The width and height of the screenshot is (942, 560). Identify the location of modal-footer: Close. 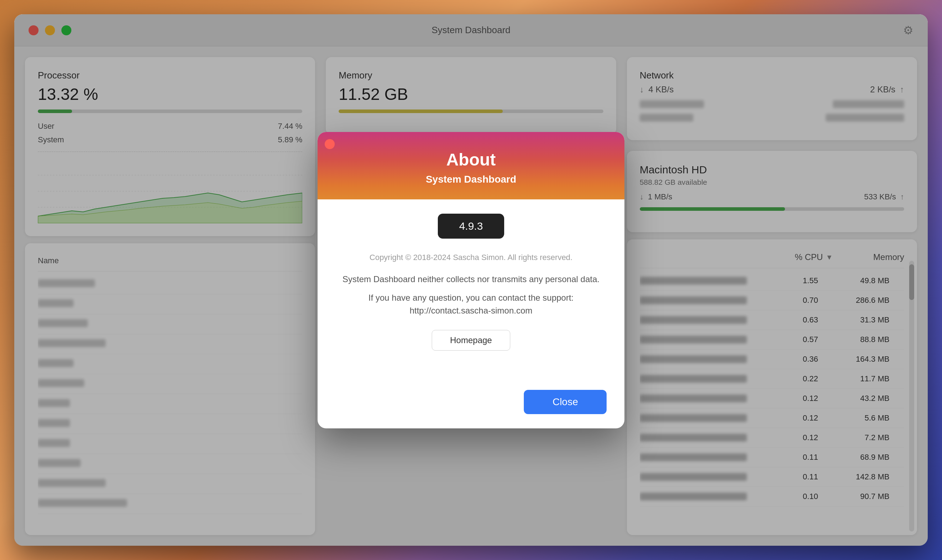
(471, 405).